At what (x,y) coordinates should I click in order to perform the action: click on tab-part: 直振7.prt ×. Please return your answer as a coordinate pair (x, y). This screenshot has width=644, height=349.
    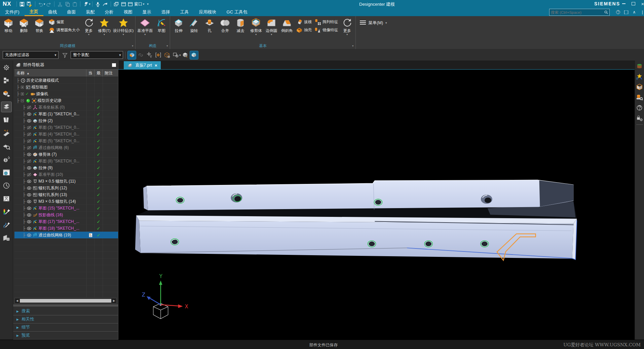
    Looking at the image, I should click on (142, 65).